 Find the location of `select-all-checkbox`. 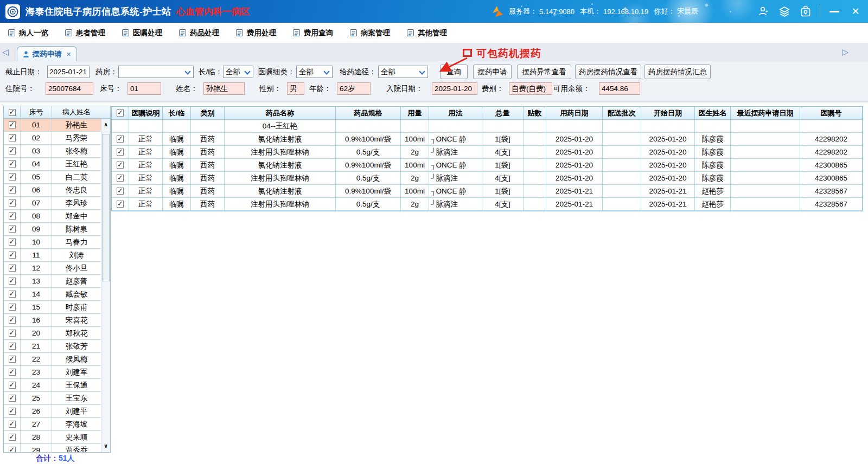

select-all-checkbox is located at coordinates (12, 113).